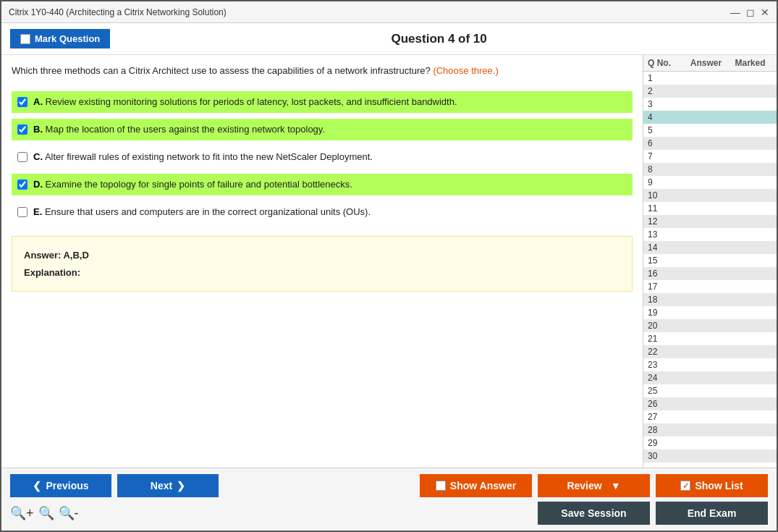 This screenshot has width=778, height=532. What do you see at coordinates (710, 430) in the screenshot?
I see `side-panel-row: 28` at bounding box center [710, 430].